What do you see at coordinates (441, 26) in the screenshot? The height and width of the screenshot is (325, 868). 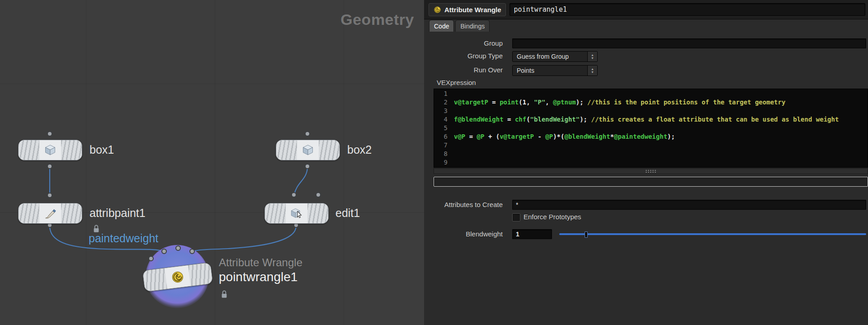 I see `tab-code: Code` at bounding box center [441, 26].